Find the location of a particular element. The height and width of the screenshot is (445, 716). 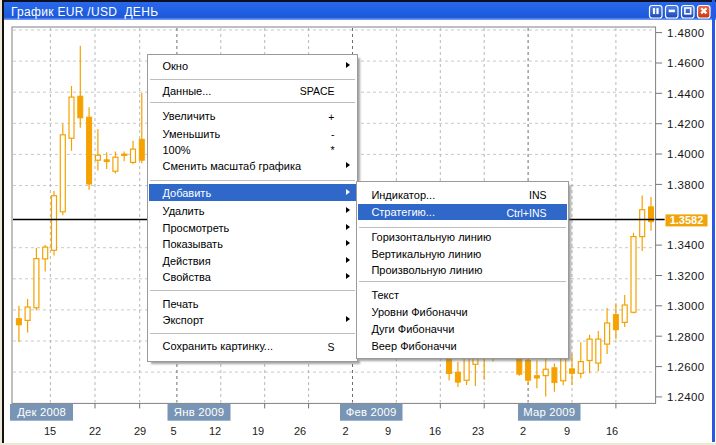

svg-text: 29 is located at coordinates (140, 431).